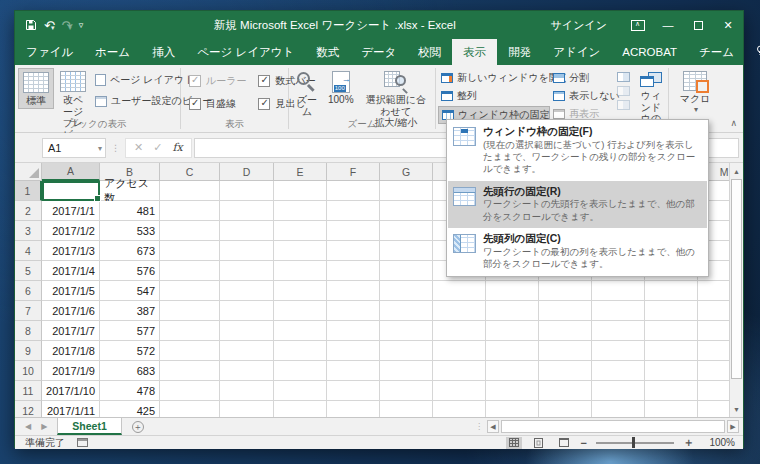 This screenshot has width=760, height=464. Describe the element at coordinates (66, 26) in the screenshot. I see `redo-icon: ↷▾` at that location.